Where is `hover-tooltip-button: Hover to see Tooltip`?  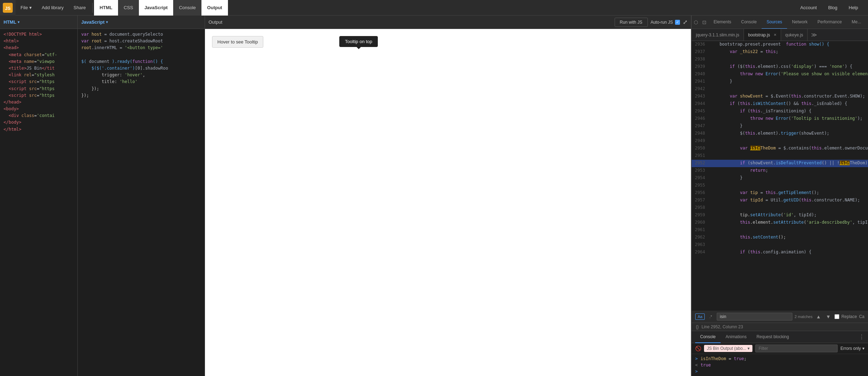 hover-tooltip-button: Hover to see Tooltip is located at coordinates (237, 42).